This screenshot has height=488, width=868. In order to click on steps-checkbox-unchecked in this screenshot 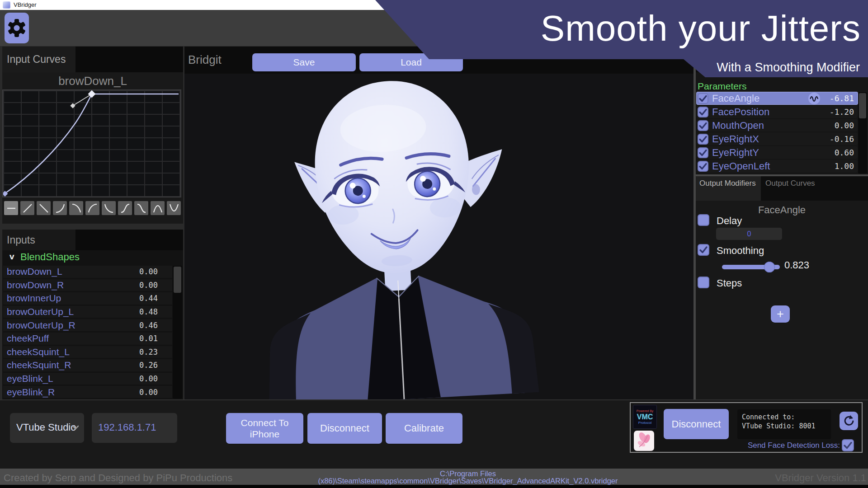, I will do `click(703, 282)`.